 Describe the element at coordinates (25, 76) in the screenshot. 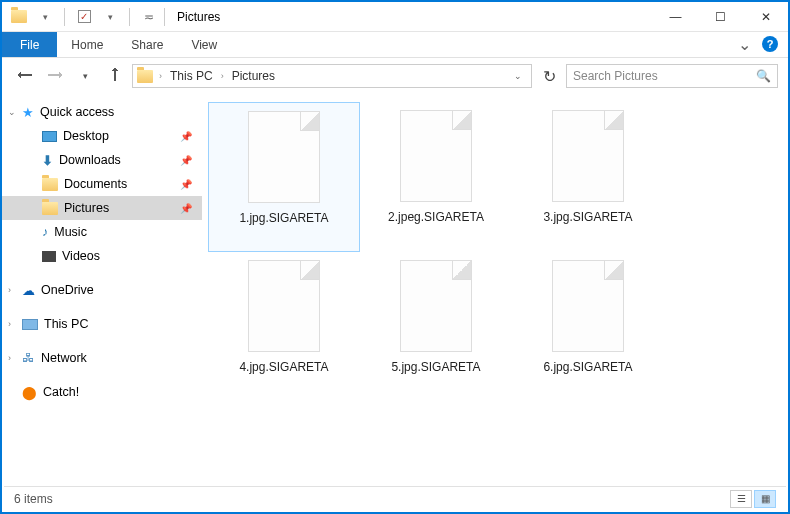

I see `back-button: 🠔` at that location.